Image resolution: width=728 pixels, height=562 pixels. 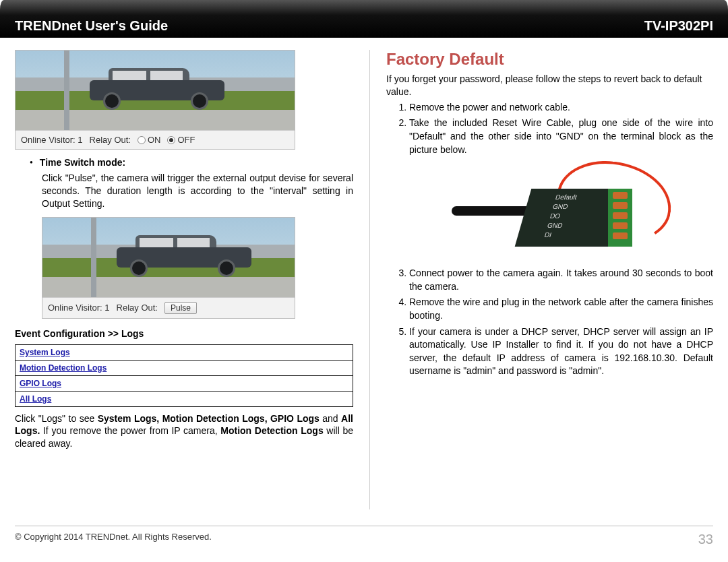 I want to click on step-5: If your camera is under a DHCP server, D…, so click(x=561, y=352).